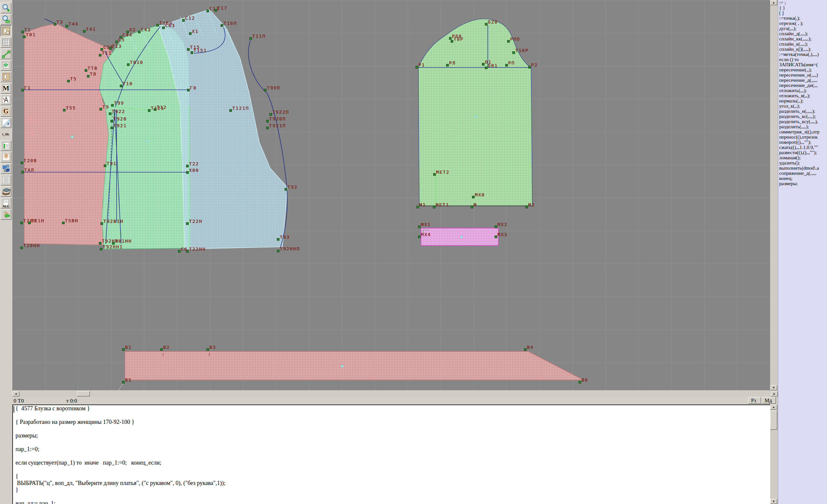  Describe the element at coordinates (6, 65) in the screenshot. I see `toolbar-sheet-pattern-button` at that location.